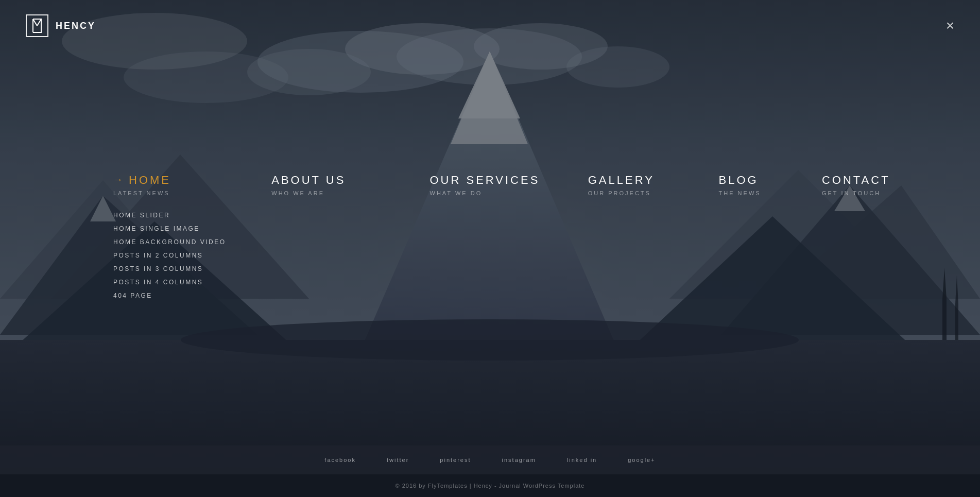 The image size is (980, 497). What do you see at coordinates (76, 26) in the screenshot?
I see `logo-text: HENCY` at bounding box center [76, 26].